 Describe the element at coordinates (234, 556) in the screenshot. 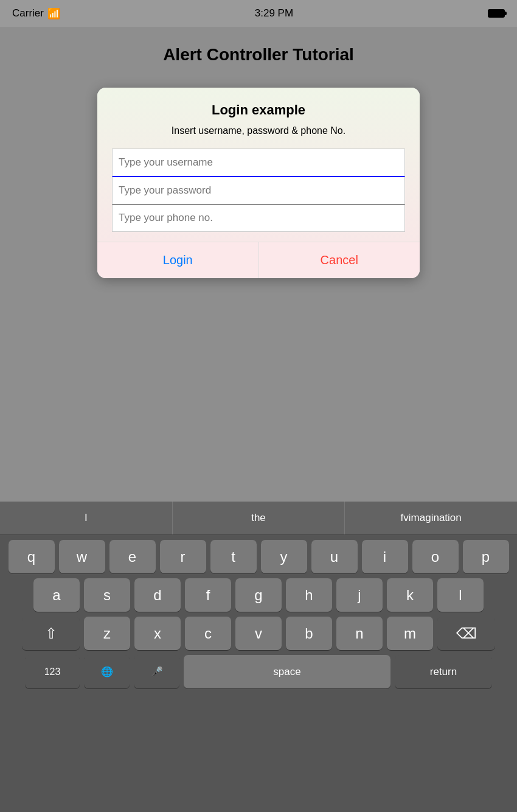

I see `key-t: t` at that location.